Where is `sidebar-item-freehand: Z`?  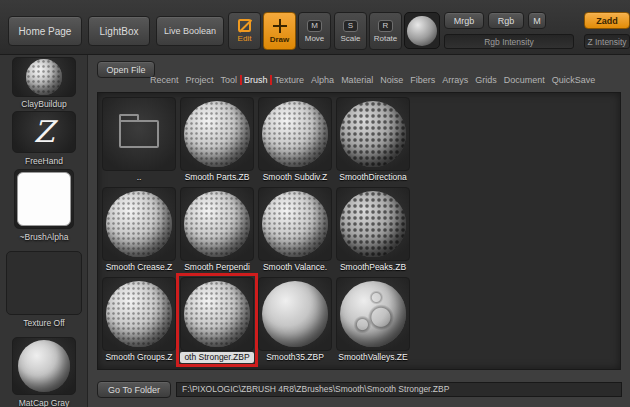
sidebar-item-freehand: Z is located at coordinates (44, 132).